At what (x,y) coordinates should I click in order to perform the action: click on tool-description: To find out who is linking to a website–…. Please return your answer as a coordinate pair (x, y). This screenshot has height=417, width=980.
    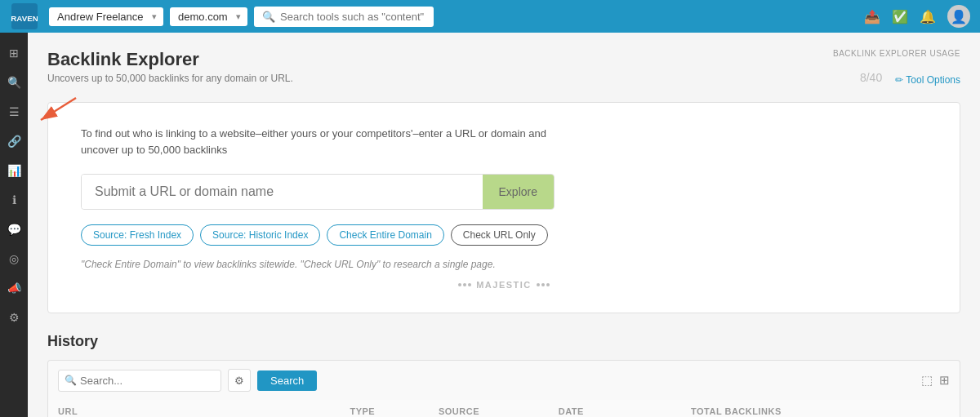
    Looking at the image, I should click on (318, 142).